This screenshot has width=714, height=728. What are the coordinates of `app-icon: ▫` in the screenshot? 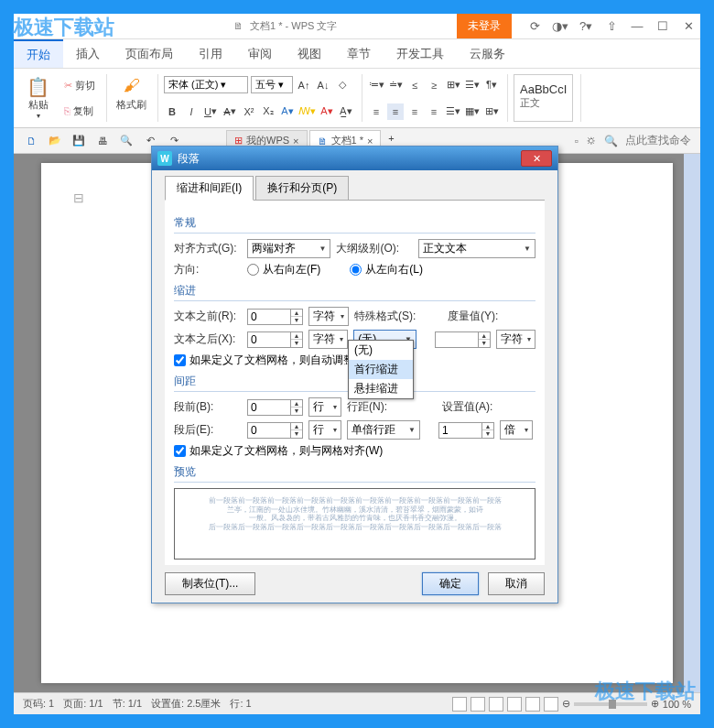 It's located at (577, 141).